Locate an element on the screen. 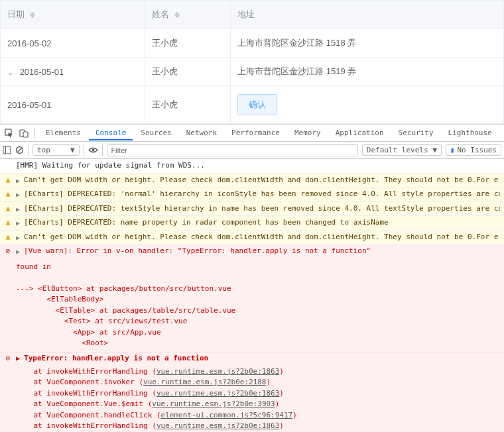 The height and width of the screenshot is (432, 504). flag-icon: ▮ is located at coordinates (452, 150).